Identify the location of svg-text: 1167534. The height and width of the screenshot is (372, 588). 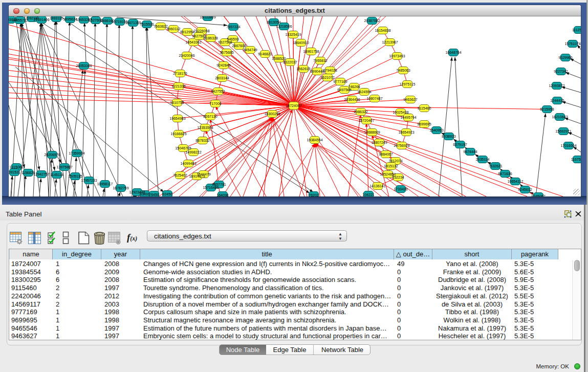
(576, 160).